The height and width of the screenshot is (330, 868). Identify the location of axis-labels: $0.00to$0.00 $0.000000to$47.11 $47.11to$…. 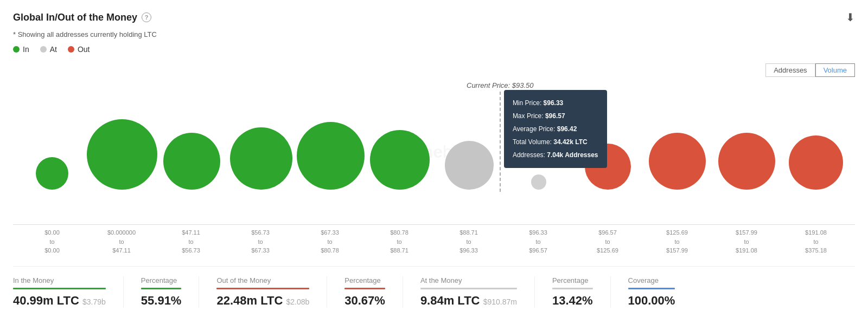
(434, 242).